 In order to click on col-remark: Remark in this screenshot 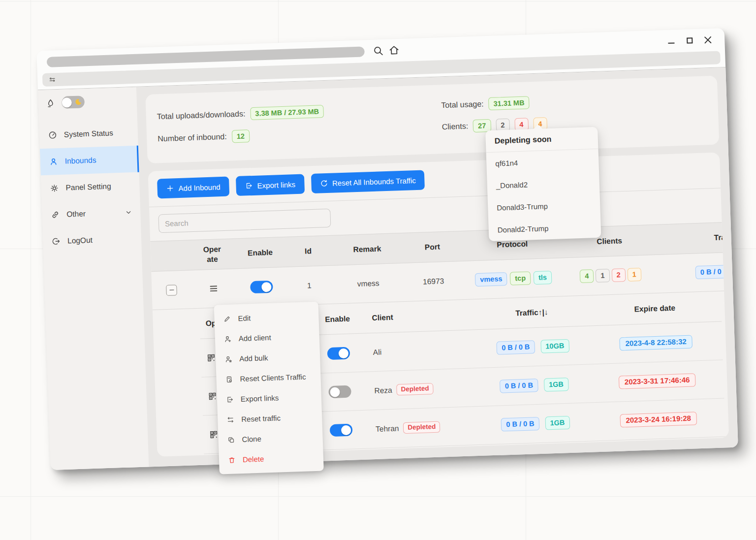, I will do `click(367, 249)`.